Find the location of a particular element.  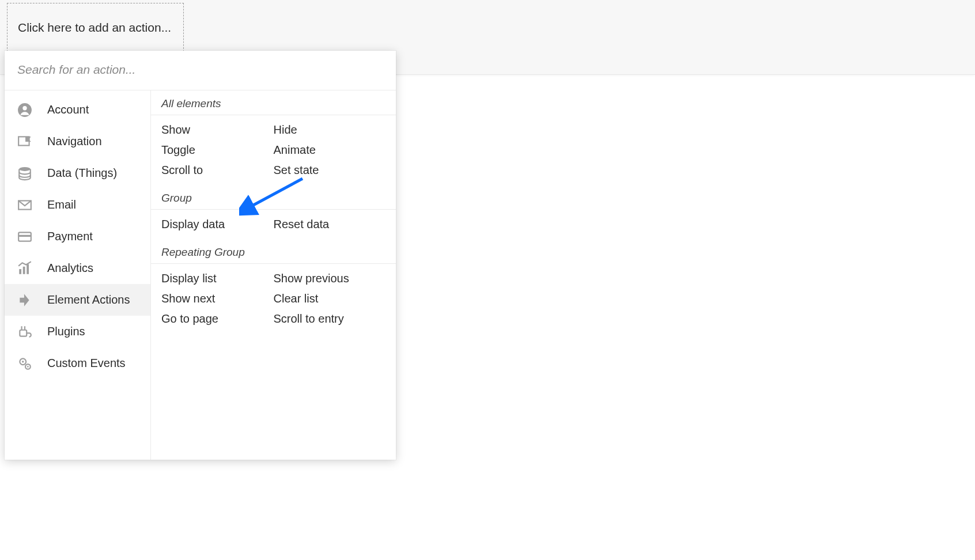

category-item: Data (Things) is located at coordinates (77, 173).